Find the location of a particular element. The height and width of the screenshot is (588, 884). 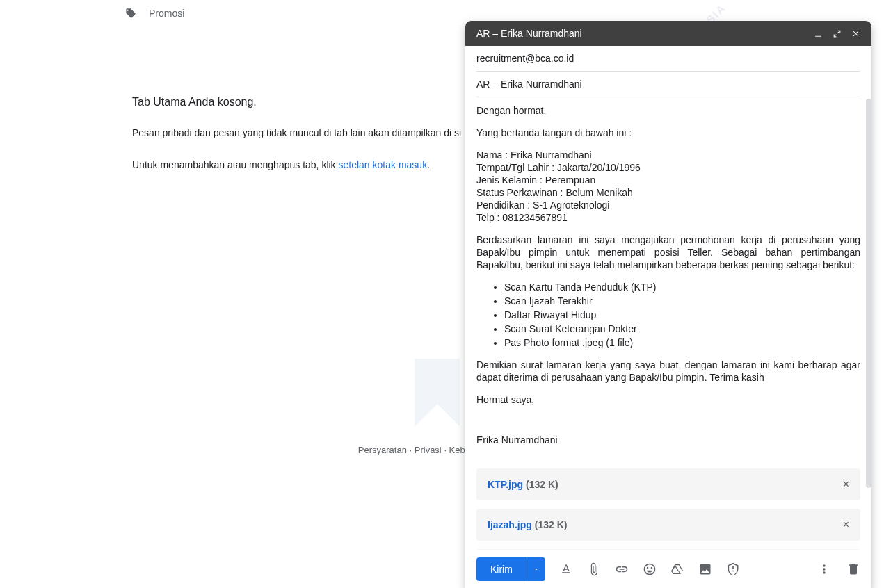

tab-label: Promosi is located at coordinates (167, 13).